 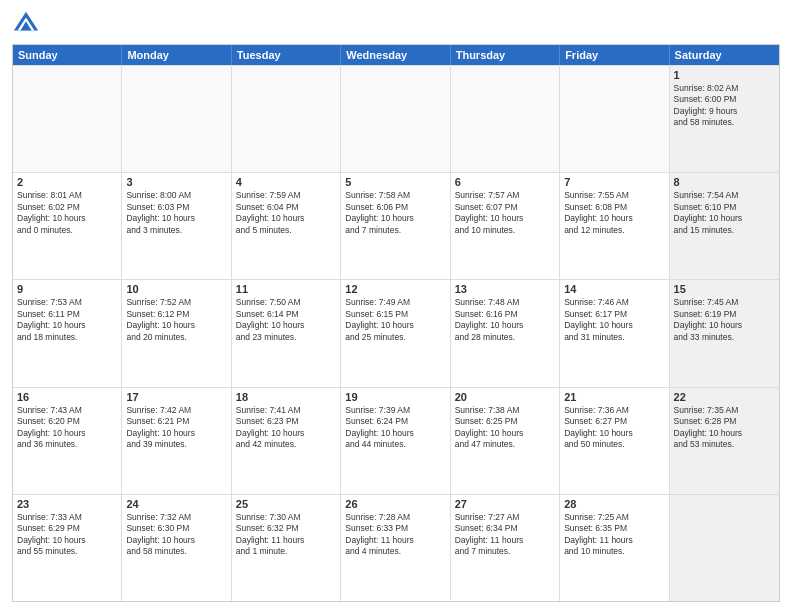 What do you see at coordinates (396, 226) in the screenshot?
I see `cal-cell: 5Sunrise: 7:58 AM Sunset: 6:06 PM Daylig…` at bounding box center [396, 226].